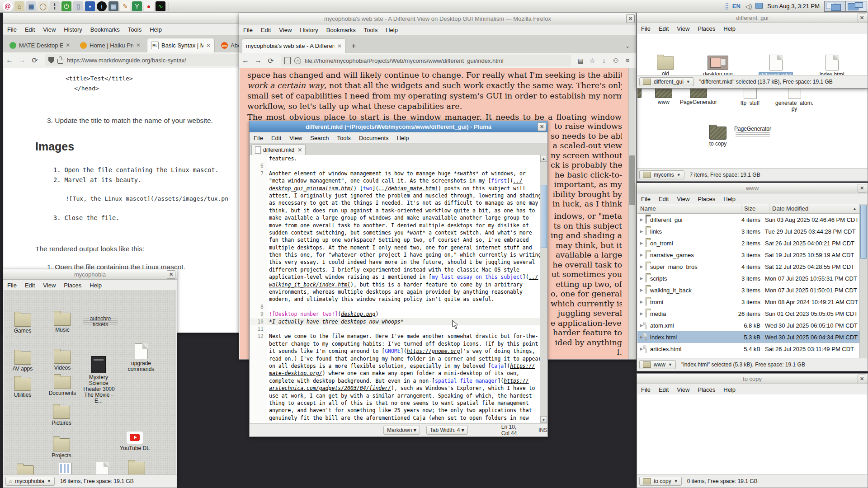  I want to click on table-row-tromi: ▶tromi3 itemsMon 08 Apr 2024 10:49:21 AM…, so click(749, 302).